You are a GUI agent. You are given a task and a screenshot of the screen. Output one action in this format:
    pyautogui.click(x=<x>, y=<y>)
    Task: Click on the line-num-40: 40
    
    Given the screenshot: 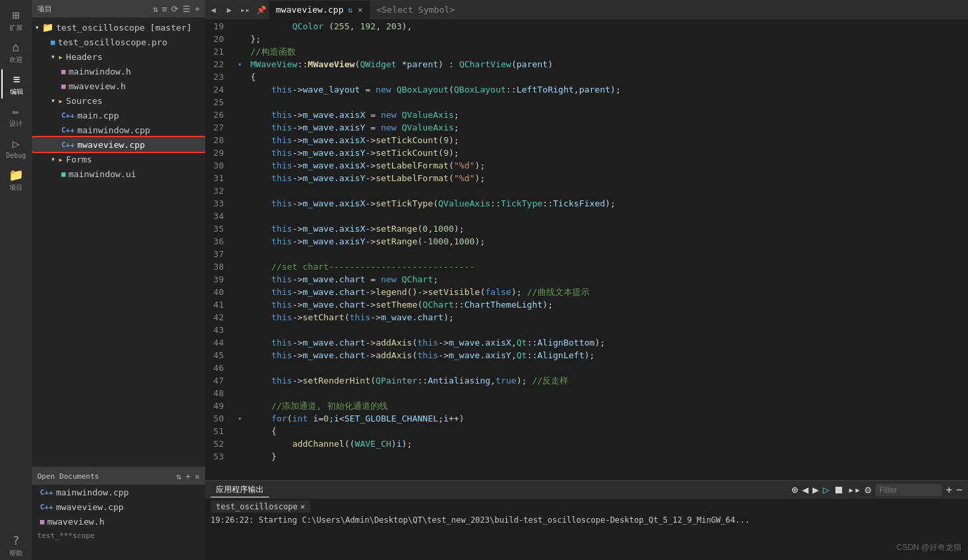 What is the action you would take?
    pyautogui.click(x=220, y=292)
    